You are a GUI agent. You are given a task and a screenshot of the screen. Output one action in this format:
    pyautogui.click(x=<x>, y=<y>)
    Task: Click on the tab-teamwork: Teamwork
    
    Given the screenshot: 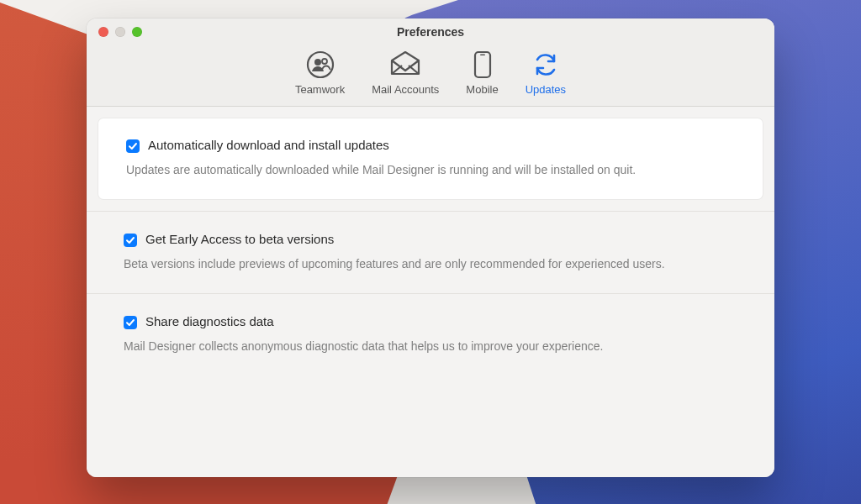 What is the action you would take?
    pyautogui.click(x=320, y=73)
    